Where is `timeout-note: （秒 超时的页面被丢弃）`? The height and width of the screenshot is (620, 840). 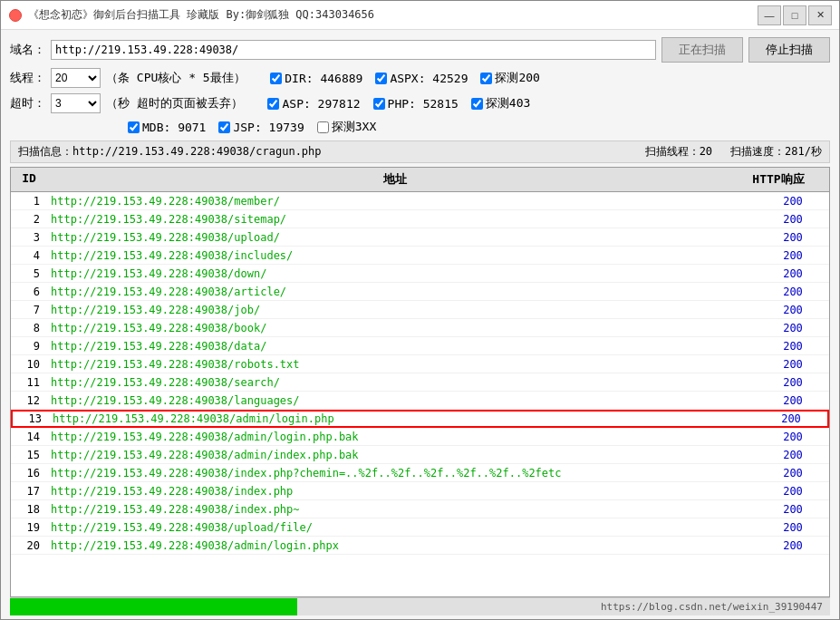
timeout-note: （秒 超时的页面被丢弃） is located at coordinates (174, 103).